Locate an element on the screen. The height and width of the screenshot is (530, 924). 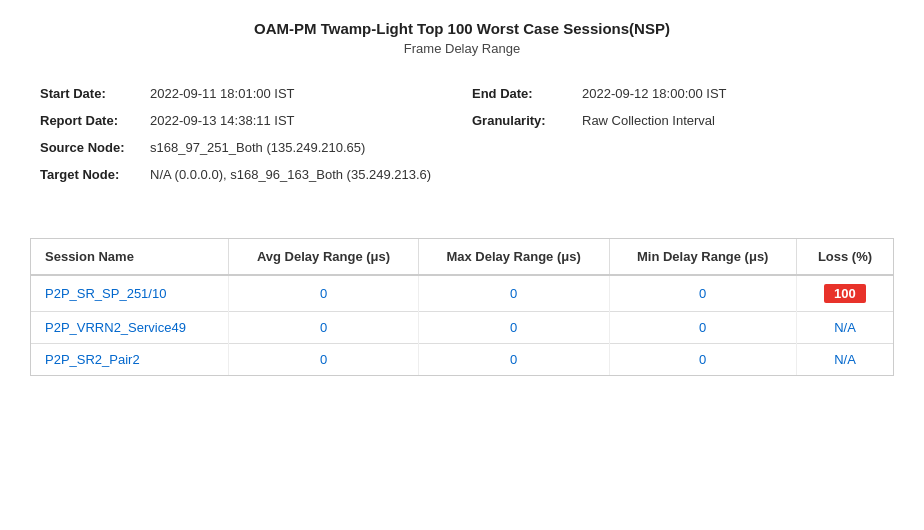
report-date-label: Report Date: is located at coordinates (95, 120).